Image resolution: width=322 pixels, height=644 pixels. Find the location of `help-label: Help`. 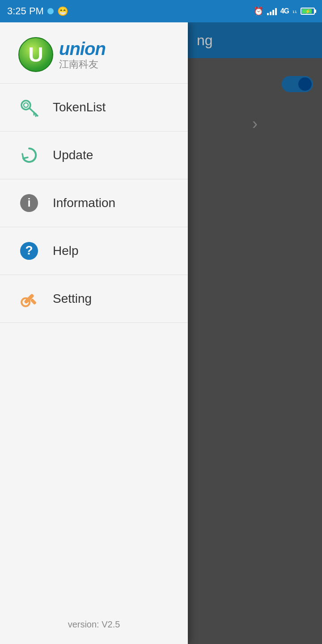

help-label: Help is located at coordinates (66, 251).